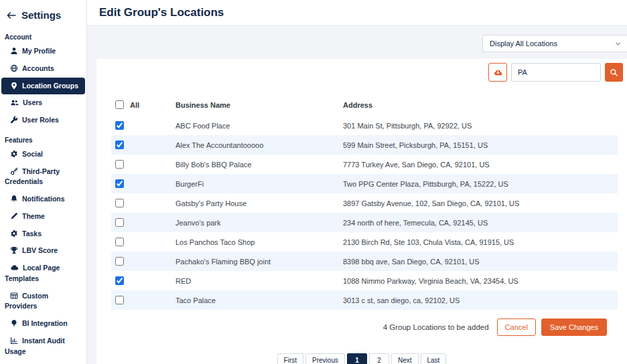 This screenshot has height=364, width=627. What do you see at coordinates (14, 68) in the screenshot?
I see `globe-icon` at bounding box center [14, 68].